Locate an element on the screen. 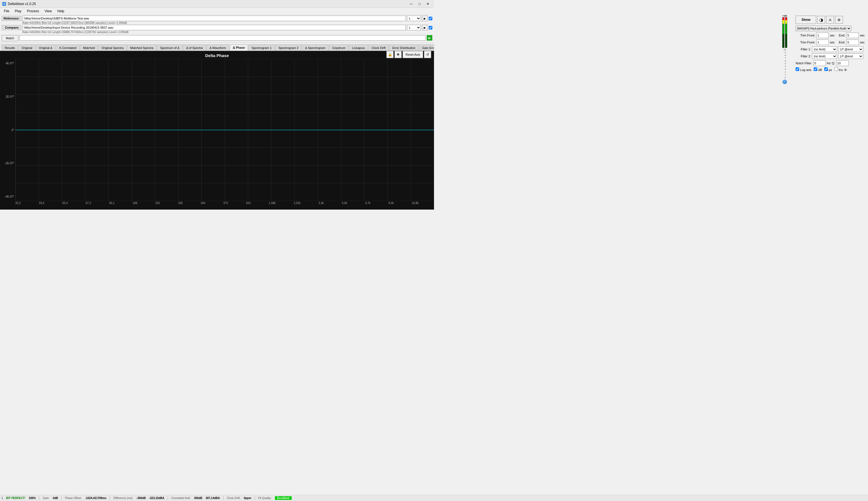  title-text: DeltaWave v1.0.25 is located at coordinates (22, 4).